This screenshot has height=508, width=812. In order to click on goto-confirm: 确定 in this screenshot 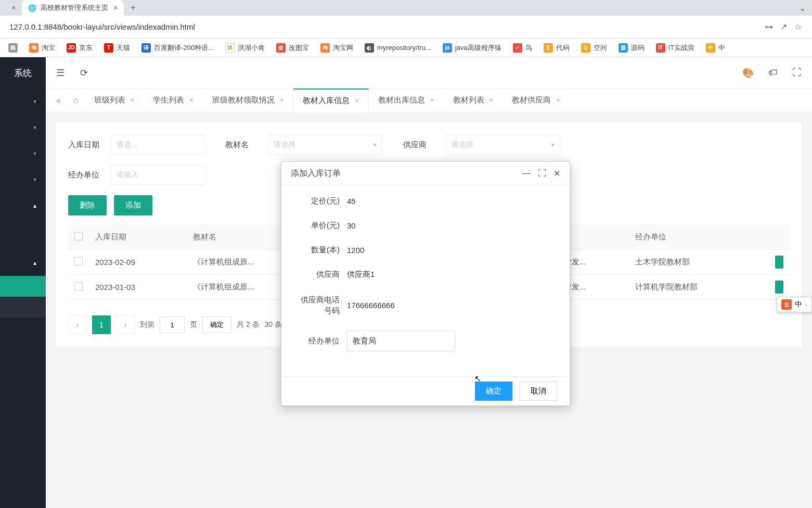, I will do `click(217, 325)`.